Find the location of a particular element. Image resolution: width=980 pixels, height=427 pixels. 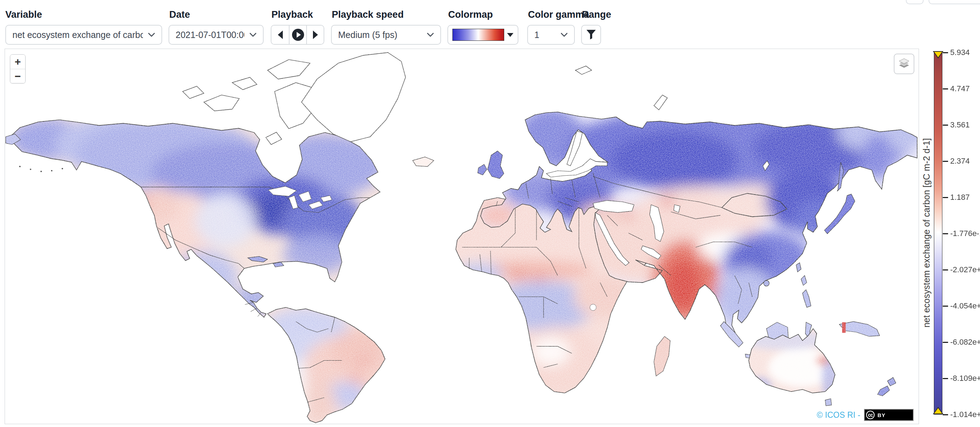

zoom-out-button: − is located at coordinates (18, 76).